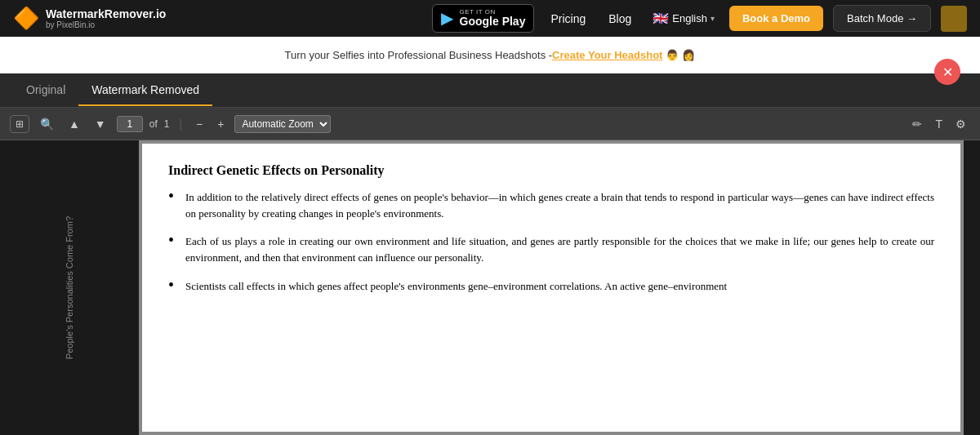 The width and height of the screenshot is (980, 435). Describe the element at coordinates (972, 287) in the screenshot. I see `right-panel` at that location.